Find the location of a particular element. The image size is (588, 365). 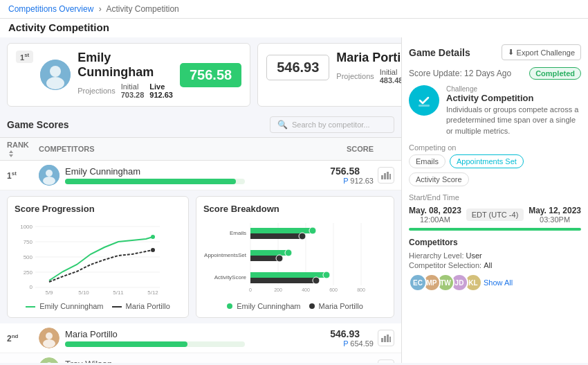

start-date-block: May. 08, 2023 12:00AM is located at coordinates (435, 215).